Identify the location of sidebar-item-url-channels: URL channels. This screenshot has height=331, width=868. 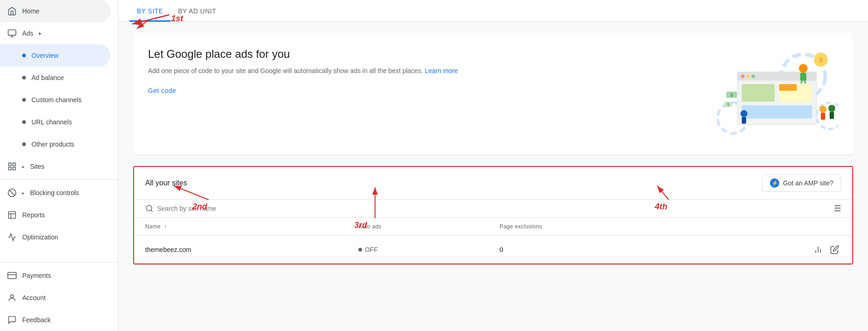
(55, 122).